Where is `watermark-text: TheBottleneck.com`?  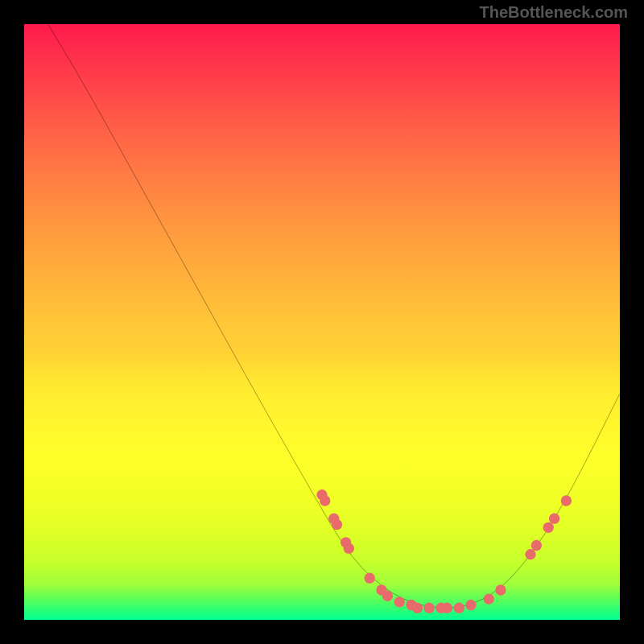 watermark-text: TheBottleneck.com is located at coordinates (554, 13).